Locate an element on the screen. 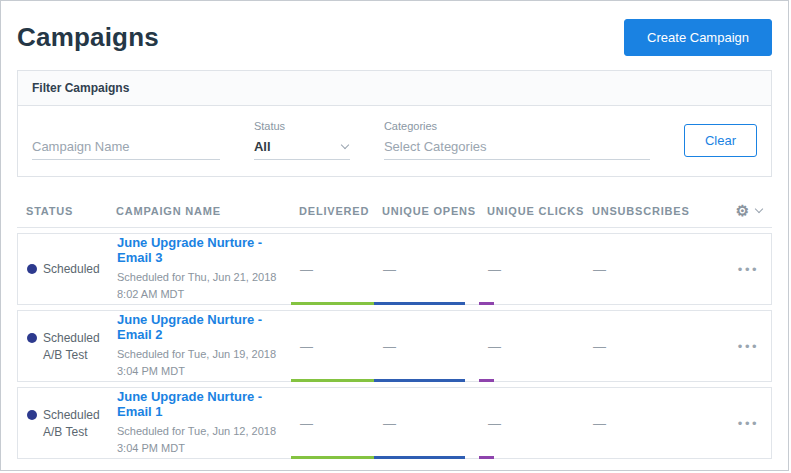 This screenshot has height=473, width=791. top-bar: Campaigns Create Campaign is located at coordinates (394, 36).